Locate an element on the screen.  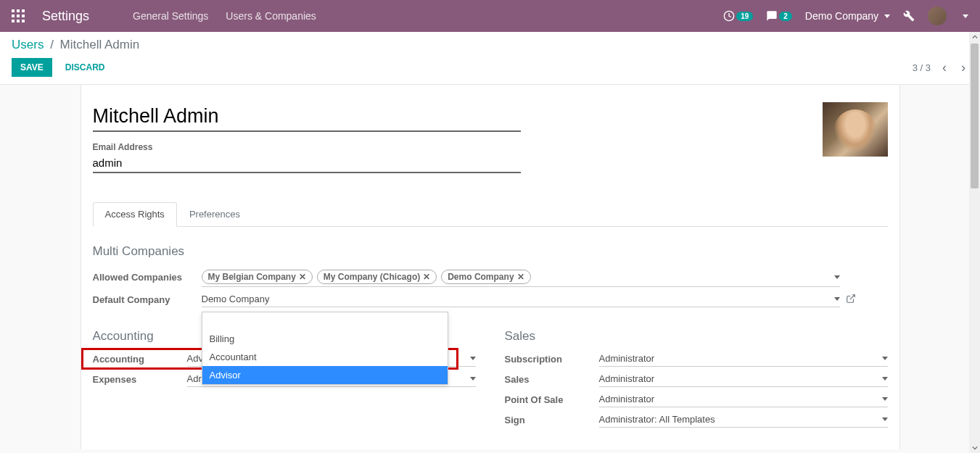
sign-select: Administrator: All Templates is located at coordinates (744, 420).